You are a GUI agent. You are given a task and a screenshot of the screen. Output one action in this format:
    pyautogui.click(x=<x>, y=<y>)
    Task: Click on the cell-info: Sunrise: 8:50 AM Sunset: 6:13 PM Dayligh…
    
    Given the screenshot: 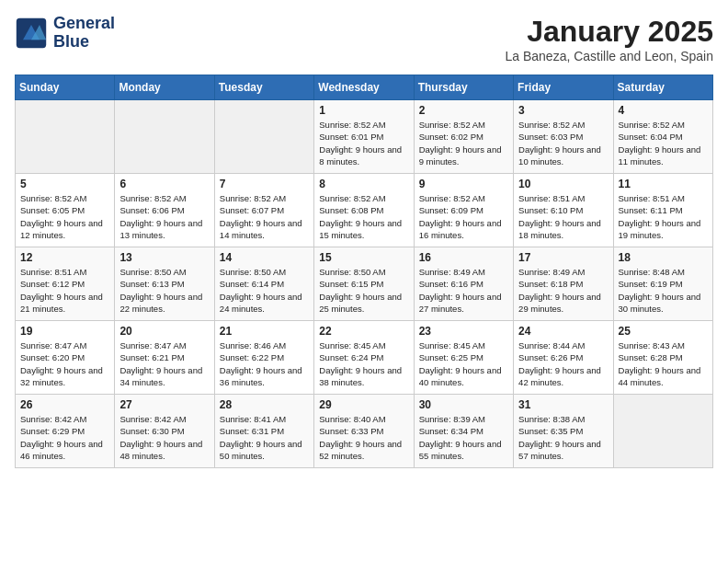 What is the action you would take?
    pyautogui.click(x=164, y=291)
    